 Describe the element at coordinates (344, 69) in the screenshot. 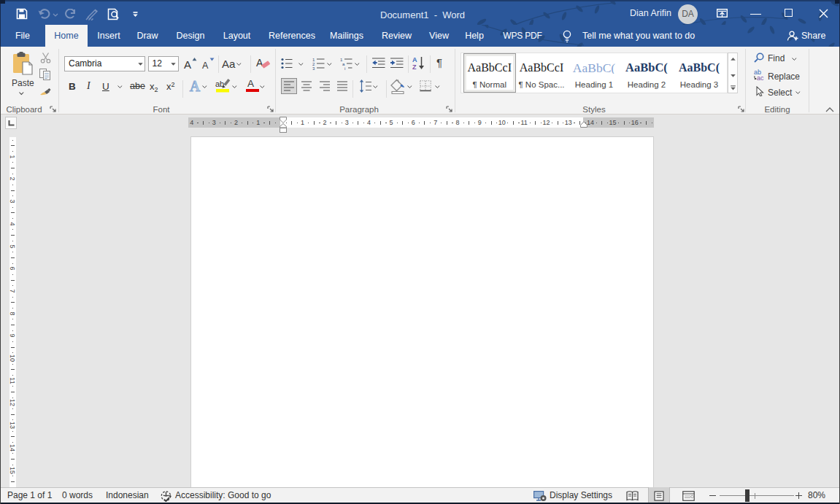

I see `svg-text: i` at that location.